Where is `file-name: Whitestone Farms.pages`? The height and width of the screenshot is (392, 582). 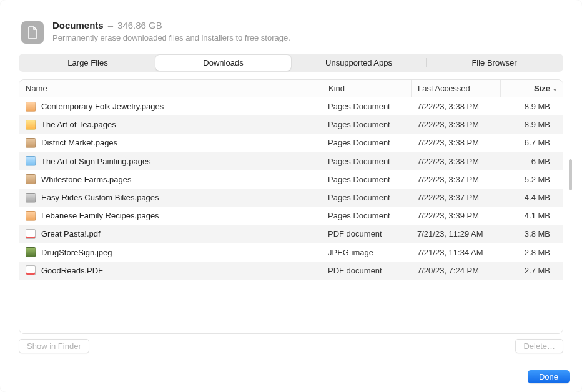
file-name: Whitestone Farms.pages is located at coordinates (86, 180).